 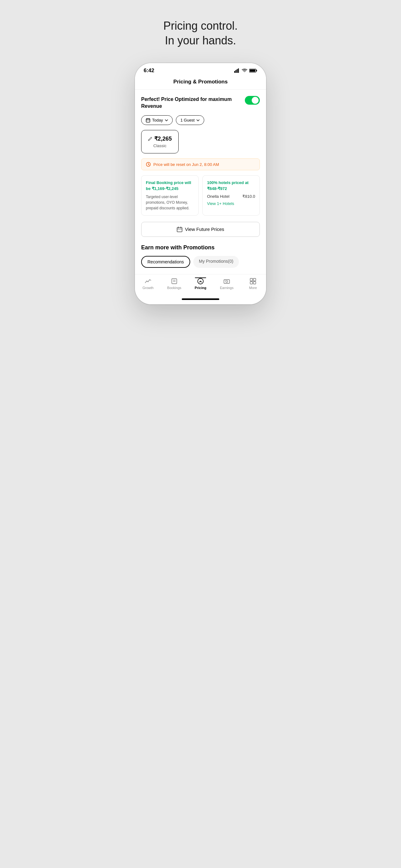 I want to click on status-bar: 6:42, so click(x=201, y=69).